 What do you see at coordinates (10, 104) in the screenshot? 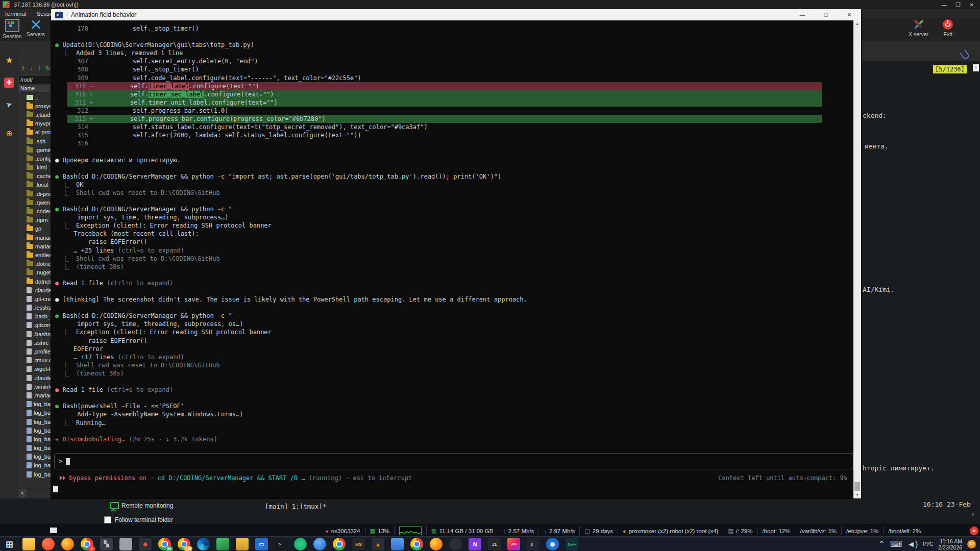
I see `paper-plane-icon: ➤` at bounding box center [10, 104].